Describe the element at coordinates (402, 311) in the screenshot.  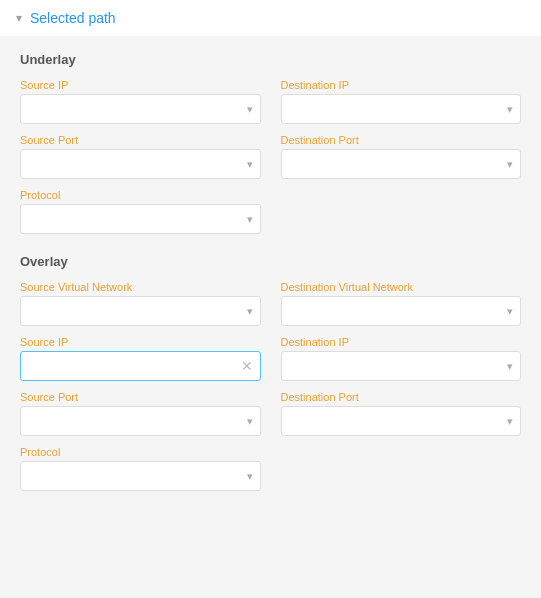
I see `overlay-destination-virtual-network-select` at that location.